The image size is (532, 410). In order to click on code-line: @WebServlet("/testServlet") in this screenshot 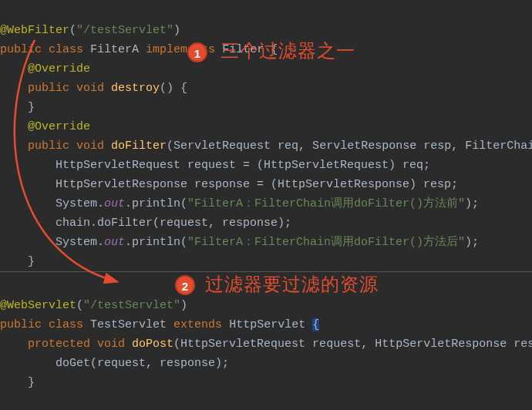, I will do `click(94, 305)`.